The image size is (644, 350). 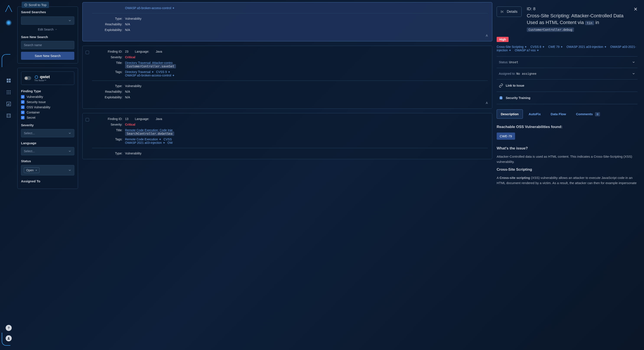 What do you see at coordinates (567, 159) in the screenshot?
I see `issue-body: Attacker-Controlled data is used as HTML…` at bounding box center [567, 159].